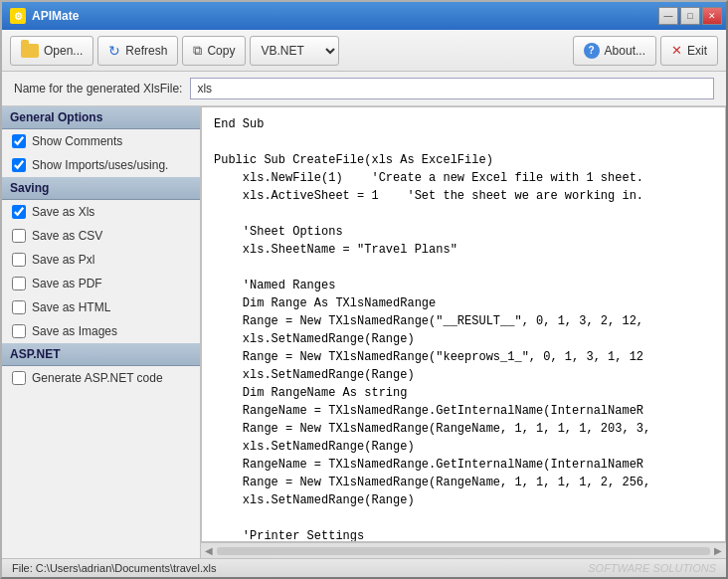 The height and width of the screenshot is (579, 728). What do you see at coordinates (97, 89) in the screenshot?
I see `filename-label: Name for the generated XlsFile:` at bounding box center [97, 89].